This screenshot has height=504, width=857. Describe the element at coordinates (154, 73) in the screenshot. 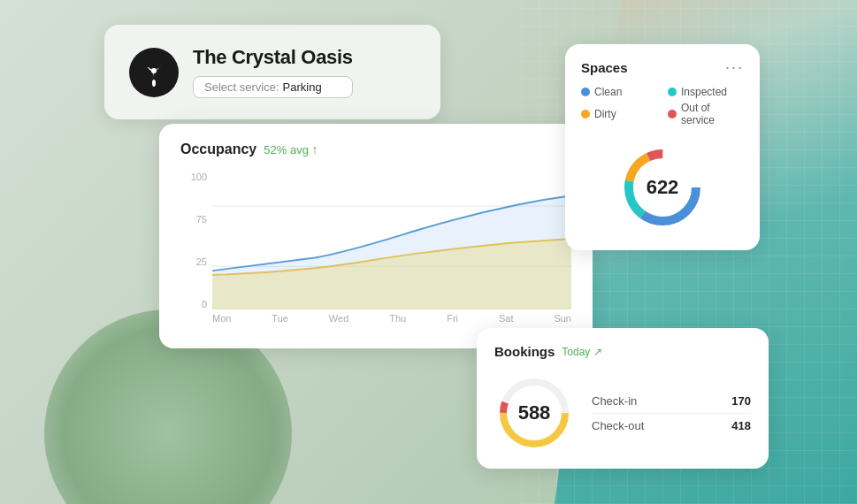

I see `palm-tree-icon` at that location.